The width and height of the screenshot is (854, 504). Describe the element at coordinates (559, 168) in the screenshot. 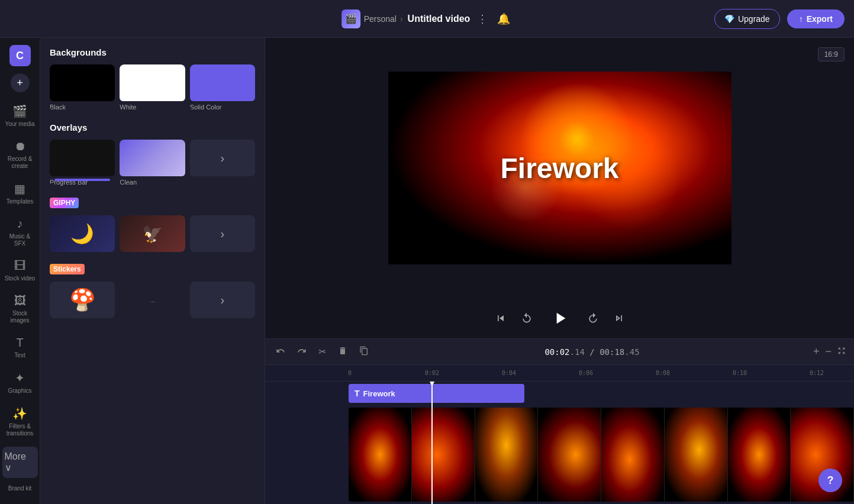

I see `video-text-overlay: Firework` at that location.